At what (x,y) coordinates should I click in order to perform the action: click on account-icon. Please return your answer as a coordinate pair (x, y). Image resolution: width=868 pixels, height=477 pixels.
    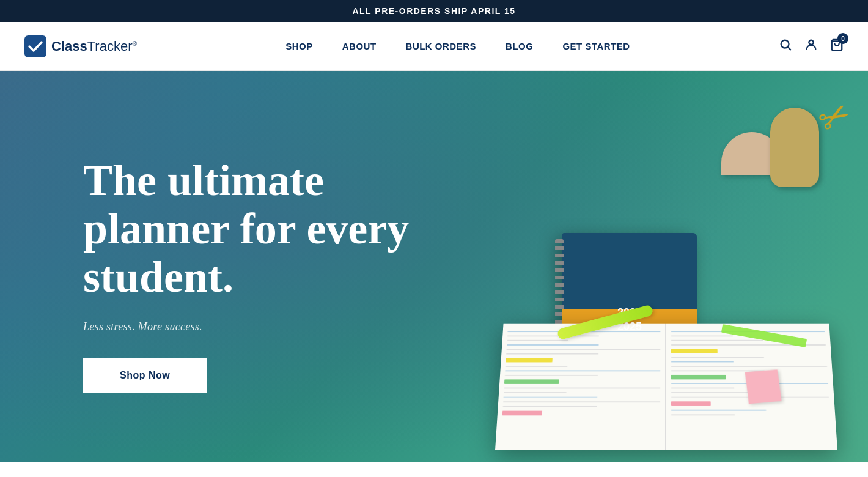
    Looking at the image, I should click on (811, 46).